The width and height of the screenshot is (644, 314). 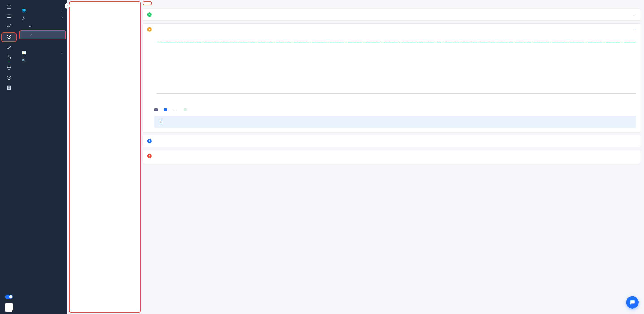 I want to click on check-stats-row, so click(x=392, y=38).